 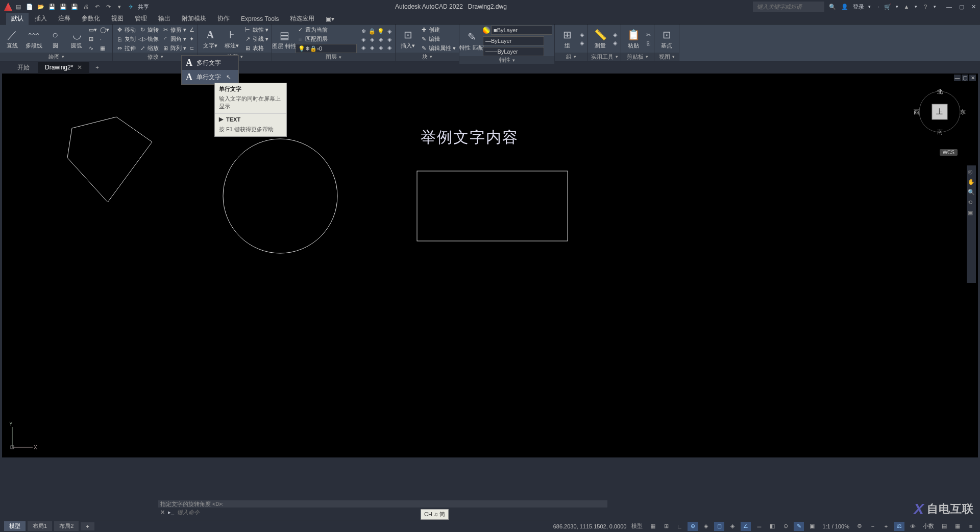 I want to click on dimension-button: ⊦标注▾, so click(x=232, y=39).